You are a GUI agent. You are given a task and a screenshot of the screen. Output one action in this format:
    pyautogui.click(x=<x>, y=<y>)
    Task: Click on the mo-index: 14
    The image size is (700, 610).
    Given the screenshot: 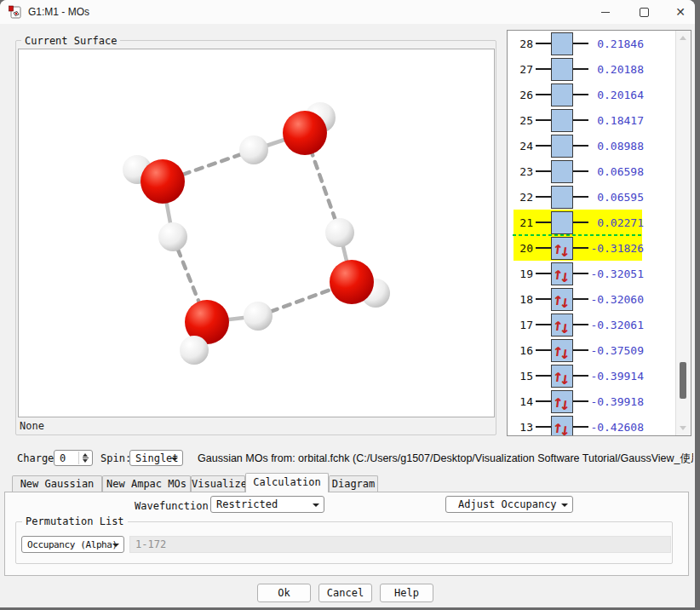 What is the action you would take?
    pyautogui.click(x=520, y=402)
    